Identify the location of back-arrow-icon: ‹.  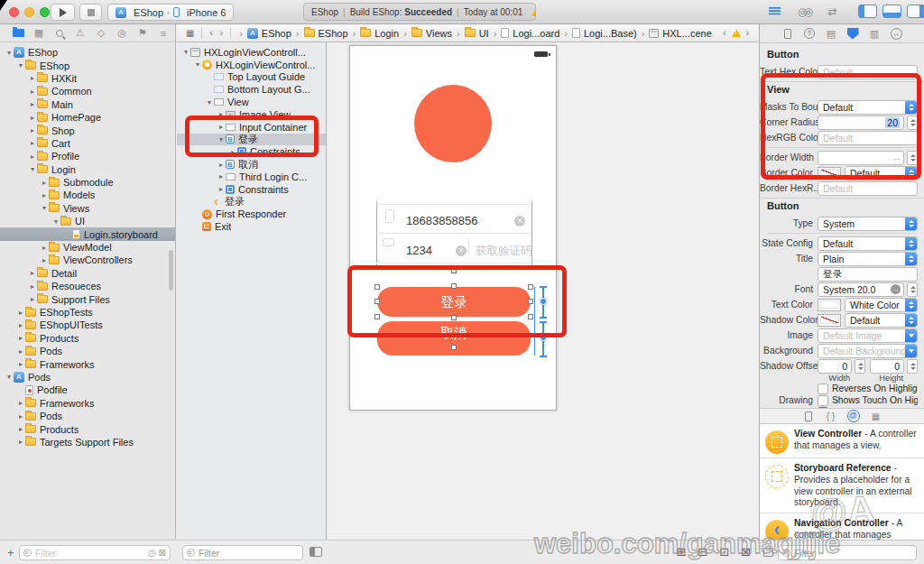
(211, 32).